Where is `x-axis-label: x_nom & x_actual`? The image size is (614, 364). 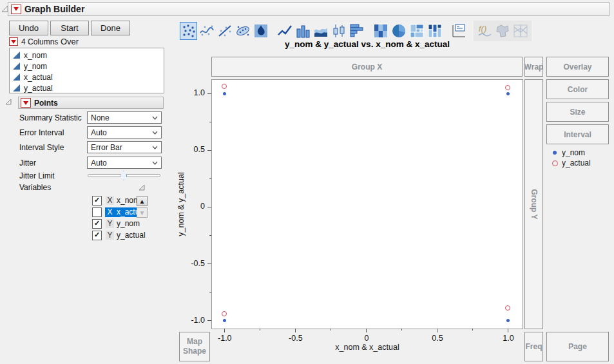 x-axis-label: x_nom & x_actual is located at coordinates (367, 347).